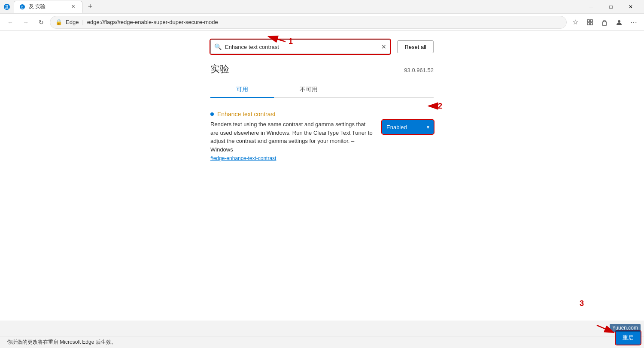 This screenshot has width=644, height=348. I want to click on profile-btn, so click(619, 22).